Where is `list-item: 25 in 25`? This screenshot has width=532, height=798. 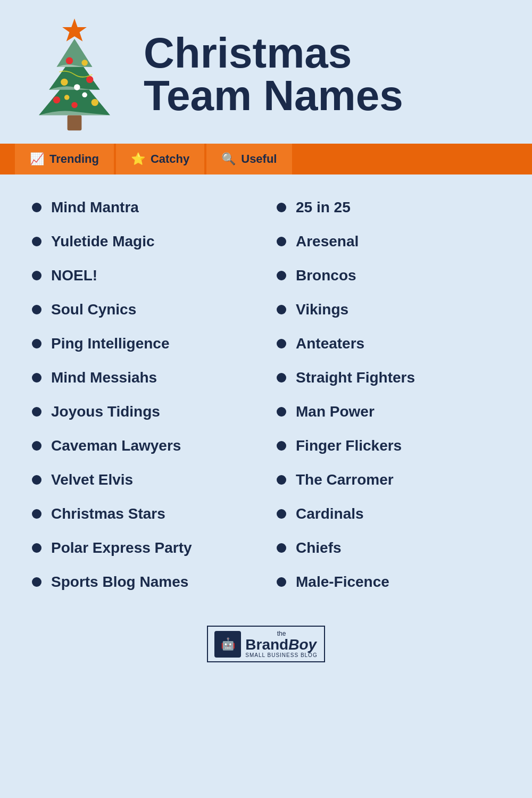
list-item: 25 in 25 is located at coordinates (394, 207).